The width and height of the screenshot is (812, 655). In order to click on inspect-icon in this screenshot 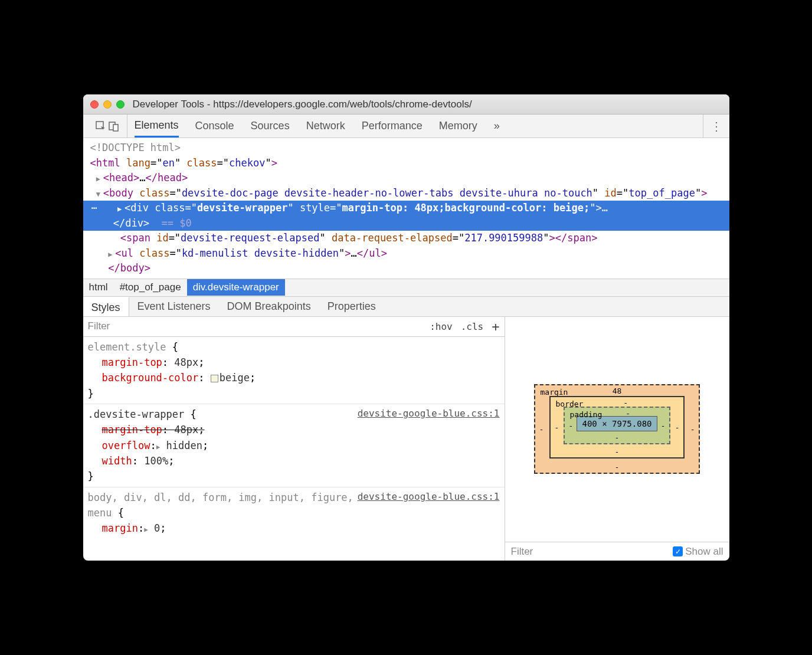, I will do `click(101, 126)`.